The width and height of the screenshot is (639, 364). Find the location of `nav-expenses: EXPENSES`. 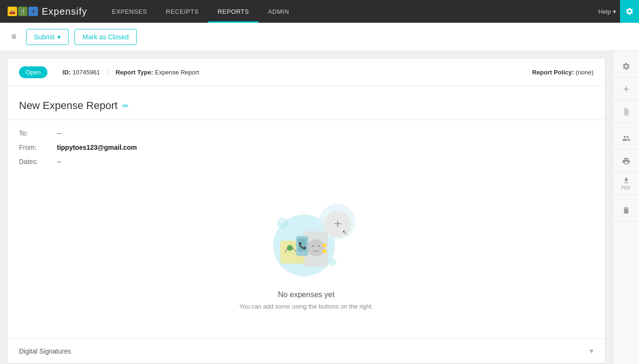

nav-expenses: EXPENSES is located at coordinates (130, 11).